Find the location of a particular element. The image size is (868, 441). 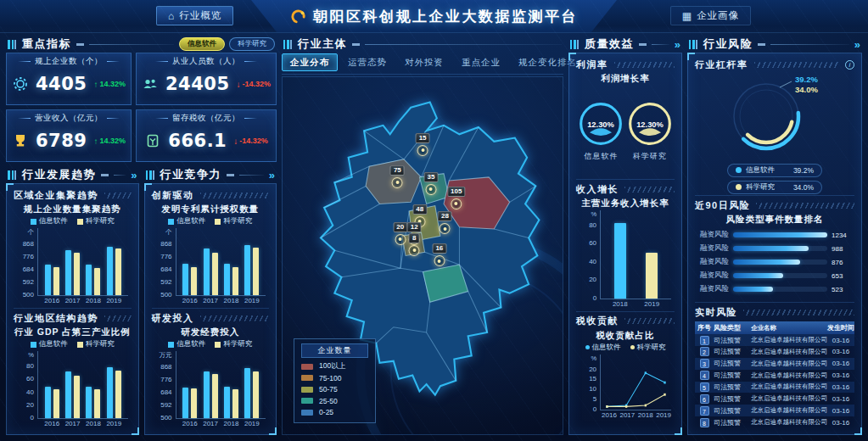

indicator-card: 留存税收（亿元）666.1↓-14.32% is located at coordinates (206, 136).